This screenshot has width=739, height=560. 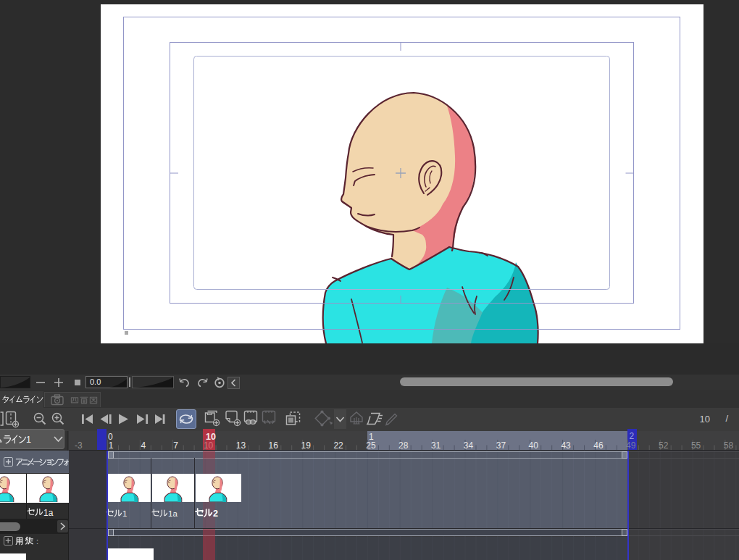 I want to click on svg-text: 49, so click(x=631, y=446).